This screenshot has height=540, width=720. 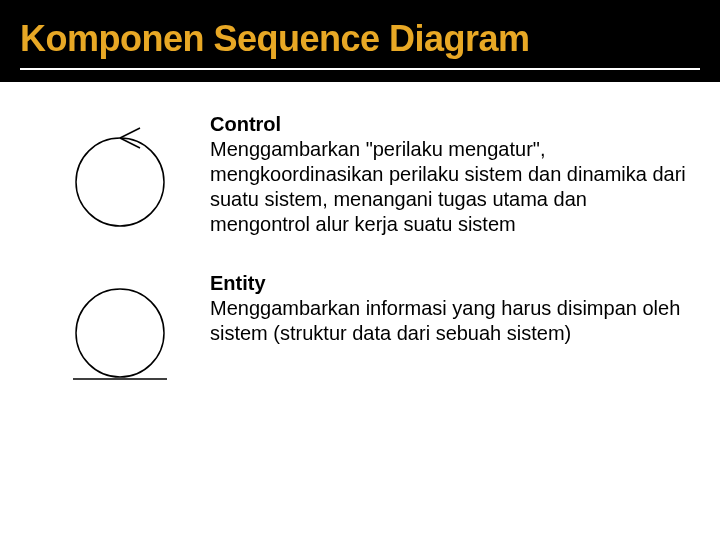 What do you see at coordinates (120, 336) in the screenshot?
I see `entity-icon` at bounding box center [120, 336].